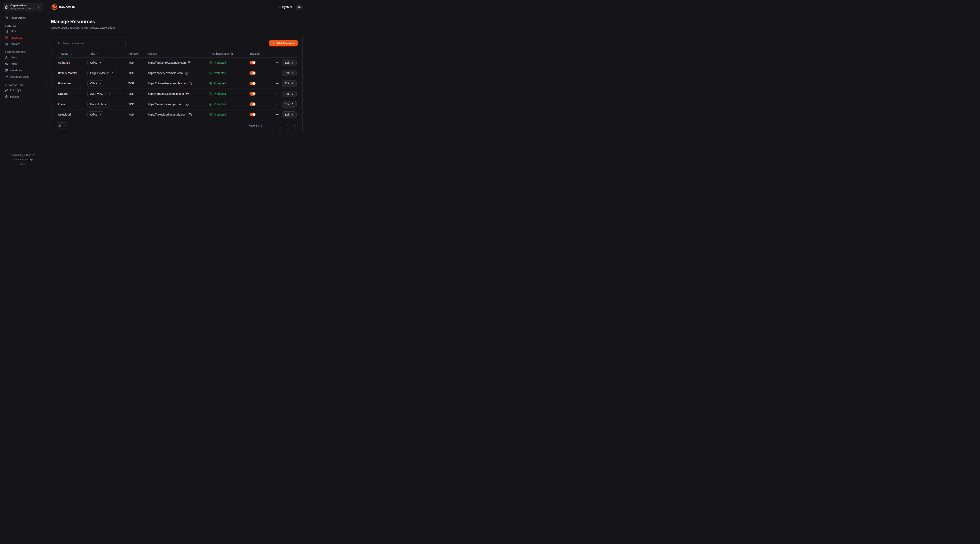  I want to click on sidebar-item-users: Users, so click(23, 57).